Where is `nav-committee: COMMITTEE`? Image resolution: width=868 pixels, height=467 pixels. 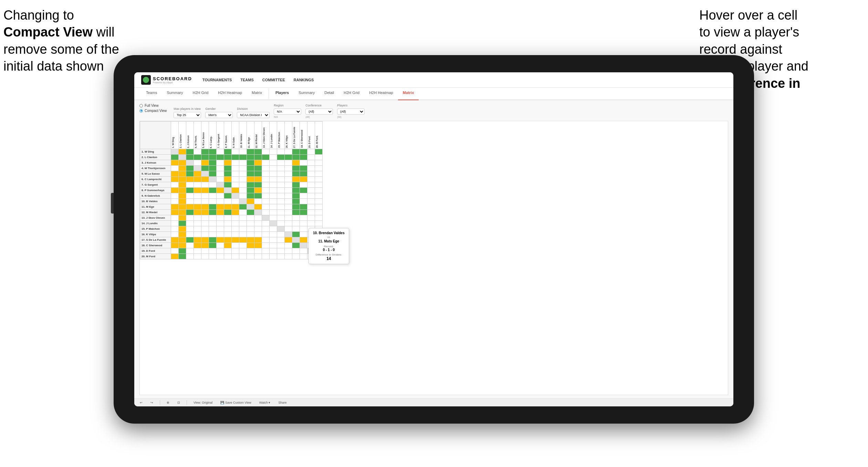 nav-committee: COMMITTEE is located at coordinates (274, 80).